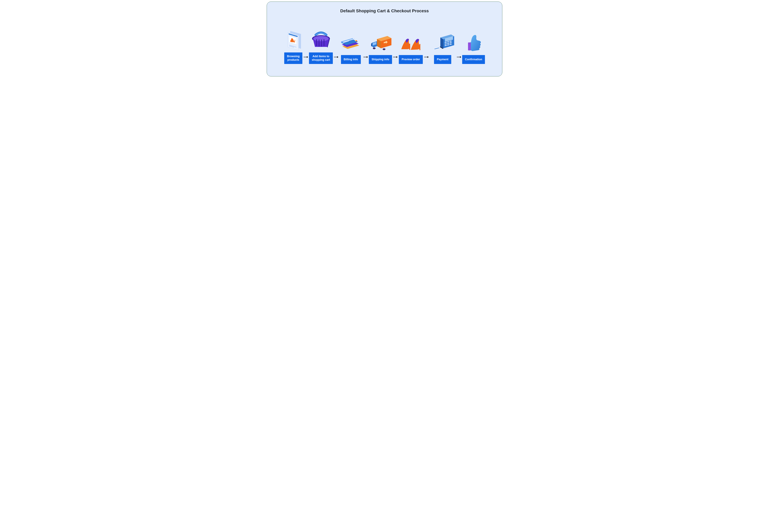 The height and width of the screenshot is (532, 769). I want to click on diagram-card: Default Shopping Cart & Checkout Process, so click(385, 39).